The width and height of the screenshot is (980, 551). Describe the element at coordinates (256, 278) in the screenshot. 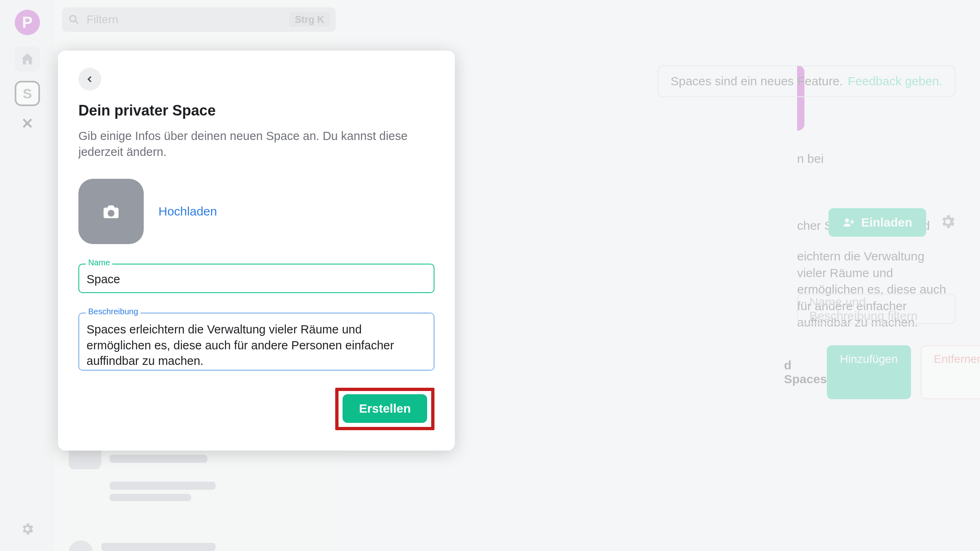

I see `name-input` at that location.